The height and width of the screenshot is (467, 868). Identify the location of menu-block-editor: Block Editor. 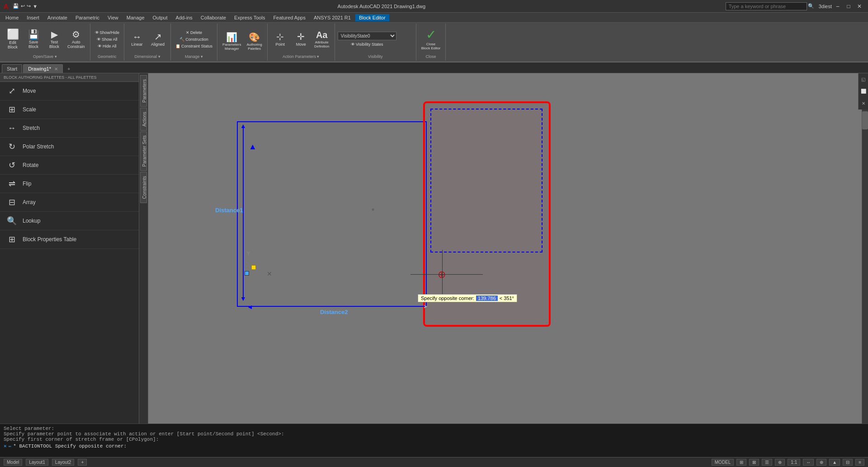
(373, 18).